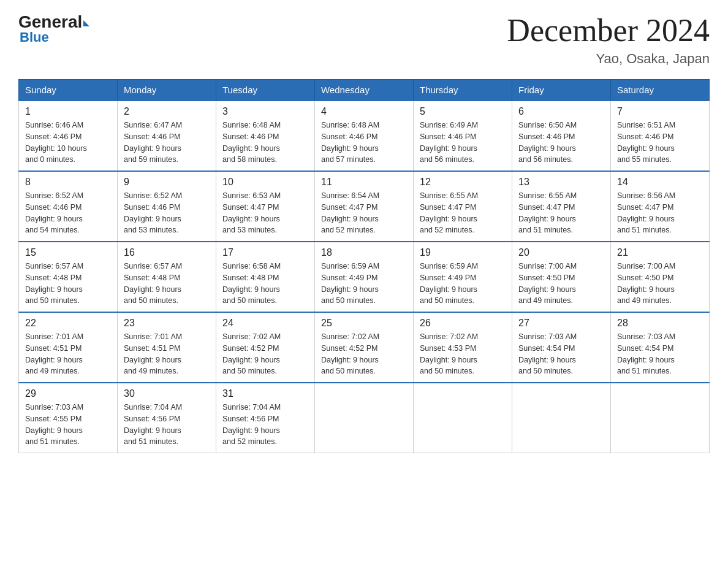 The width and height of the screenshot is (728, 563). What do you see at coordinates (265, 253) in the screenshot?
I see `day-number: 17` at bounding box center [265, 253].